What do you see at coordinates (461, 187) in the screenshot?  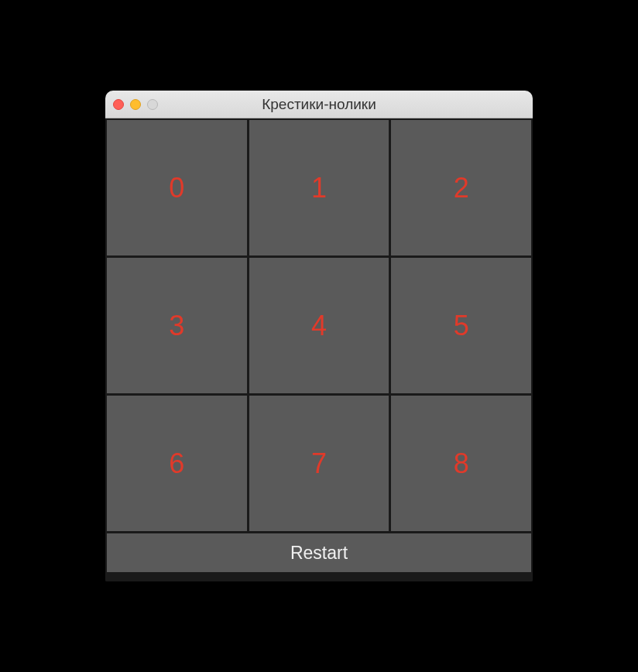 I see `grid-cell-2: 2` at bounding box center [461, 187].